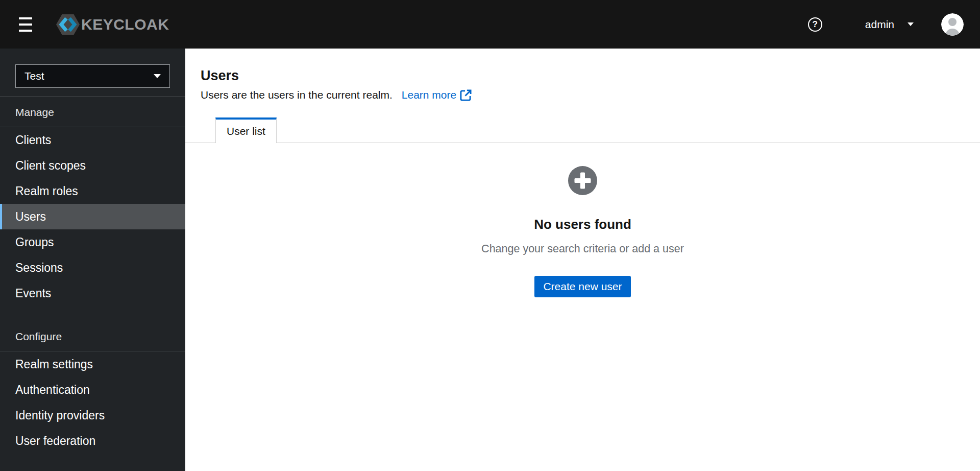 This screenshot has width=980, height=471. What do you see at coordinates (112, 25) in the screenshot?
I see `keycloak-logo: KEYCLOAK` at bounding box center [112, 25].